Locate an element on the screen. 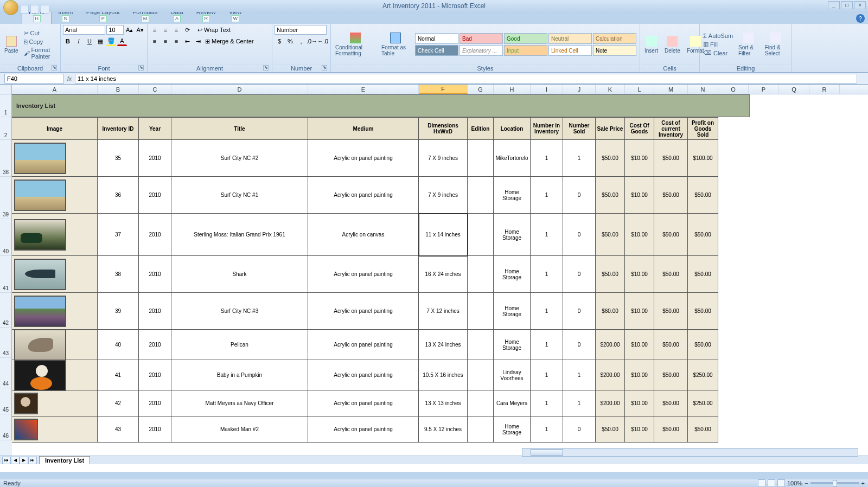 This screenshot has height=487, width=868. cell: 41 is located at coordinates (118, 375).